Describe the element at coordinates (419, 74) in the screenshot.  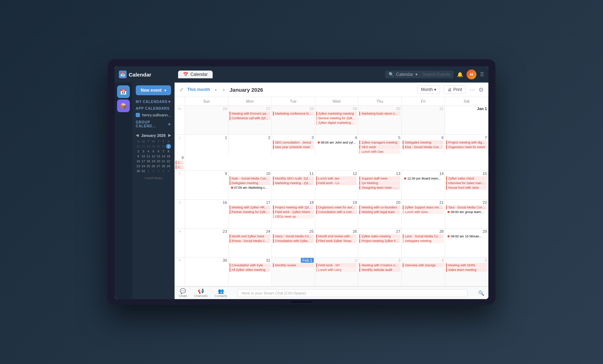
I see `search-bar: 🔍 Calendar ▾ Search Events` at that location.